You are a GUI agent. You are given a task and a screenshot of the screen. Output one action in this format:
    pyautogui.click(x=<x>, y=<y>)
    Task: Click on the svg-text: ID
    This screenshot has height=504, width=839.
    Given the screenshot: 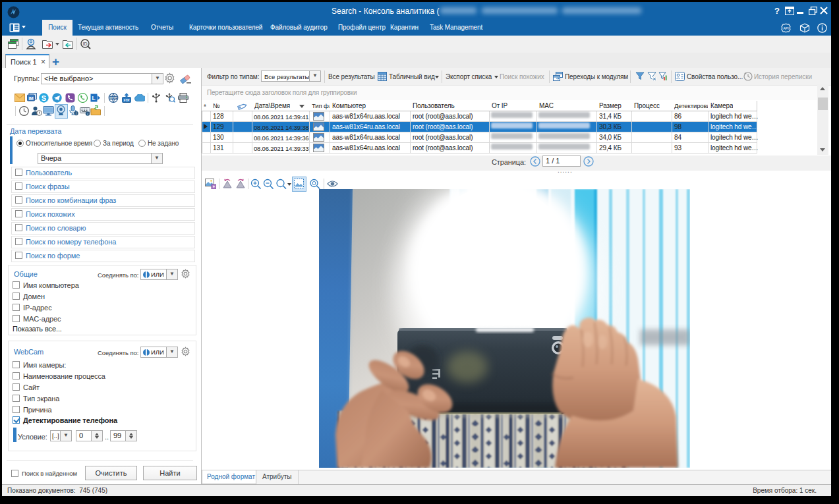 What is the action you would take?
    pyautogui.click(x=86, y=43)
    